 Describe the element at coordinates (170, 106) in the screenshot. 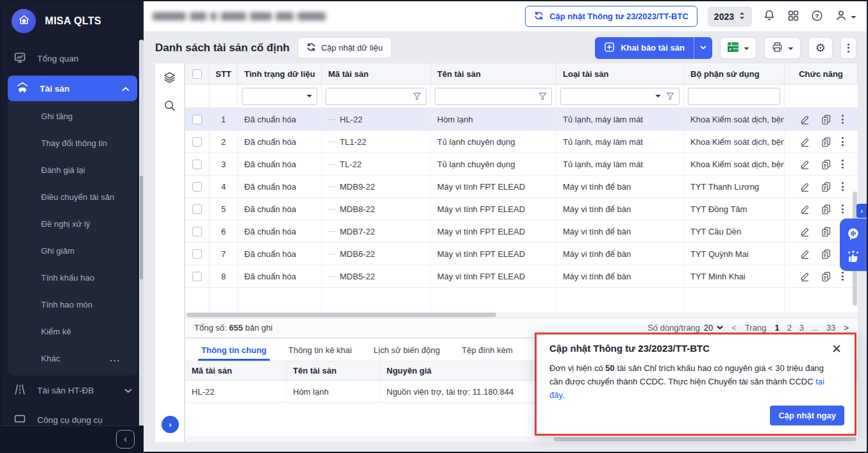

I see `search-icon` at that location.